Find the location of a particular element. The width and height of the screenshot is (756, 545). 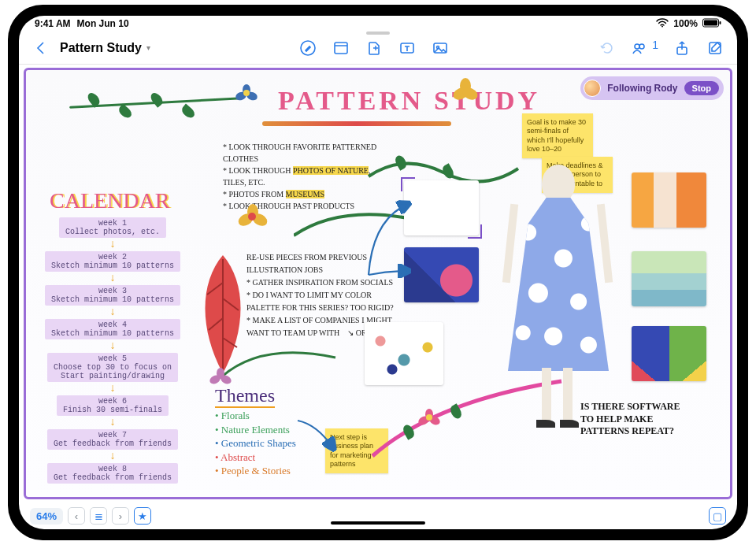

sticky-note: Goal is to make 30 semi-finals of which … is located at coordinates (558, 135).